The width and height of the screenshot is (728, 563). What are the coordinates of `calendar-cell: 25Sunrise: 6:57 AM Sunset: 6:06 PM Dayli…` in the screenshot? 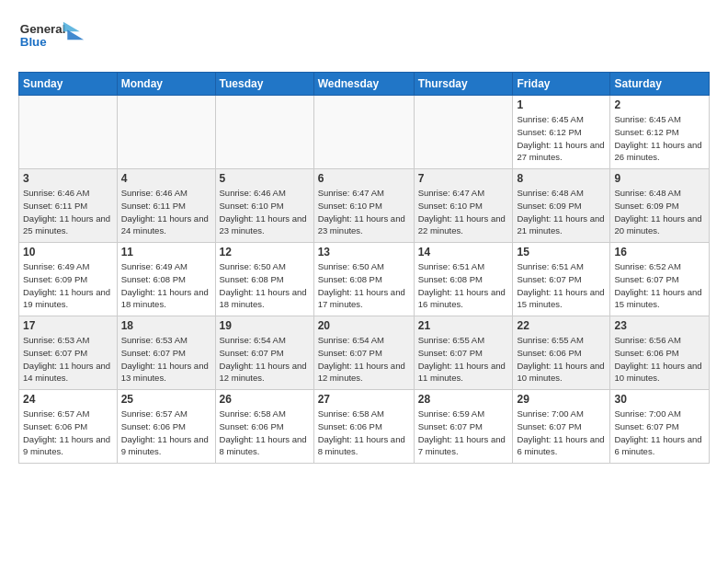 It's located at (165, 427).